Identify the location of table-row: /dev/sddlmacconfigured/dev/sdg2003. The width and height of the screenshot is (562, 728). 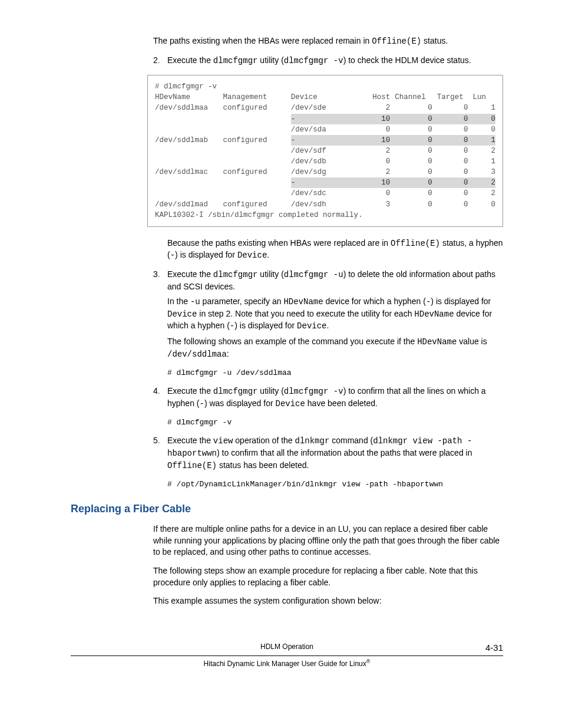
(325, 172).